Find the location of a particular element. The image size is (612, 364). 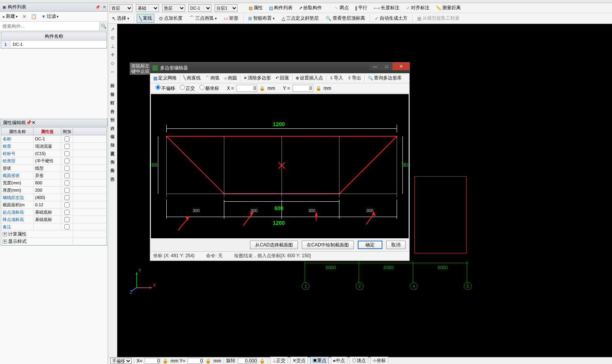

cancel-button: 取消 is located at coordinates (396, 245).